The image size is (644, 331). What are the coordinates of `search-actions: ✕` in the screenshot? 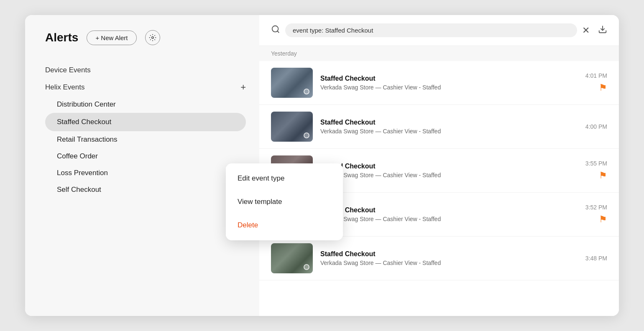 It's located at (595, 31).